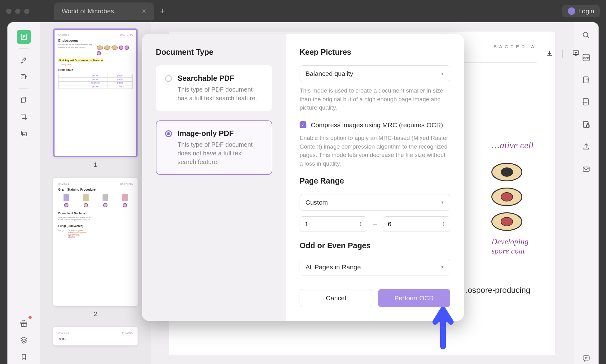  Describe the element at coordinates (317, 202) in the screenshot. I see `select-value: Custom` at that location.